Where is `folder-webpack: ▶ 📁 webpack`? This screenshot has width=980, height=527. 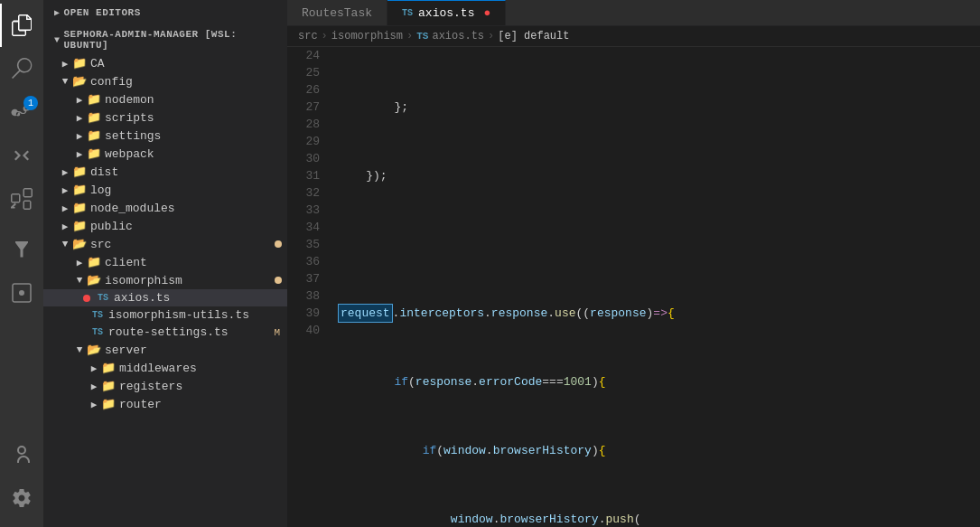
folder-webpack: ▶ 📁 webpack is located at coordinates (165, 154).